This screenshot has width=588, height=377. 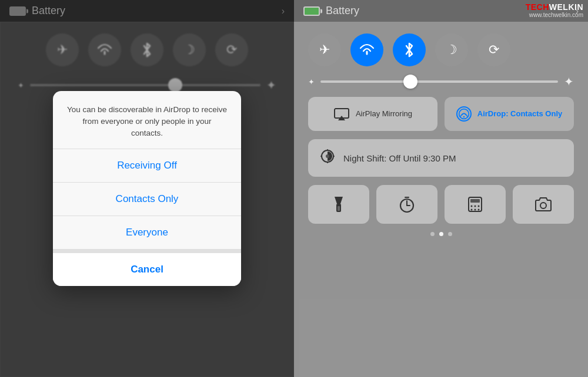 I want to click on dialog-message: You can be discoverable in AirDrop to re…, so click(x=147, y=120).